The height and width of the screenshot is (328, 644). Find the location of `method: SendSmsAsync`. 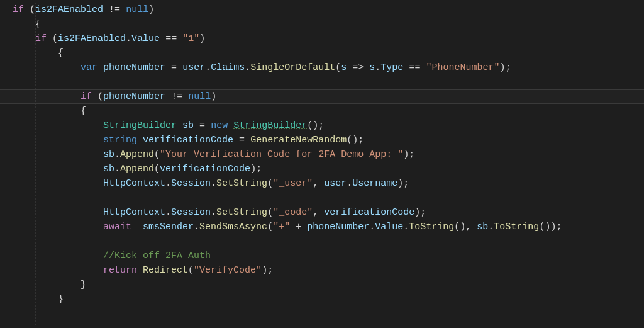

method: SendSmsAsync is located at coordinates (233, 227).